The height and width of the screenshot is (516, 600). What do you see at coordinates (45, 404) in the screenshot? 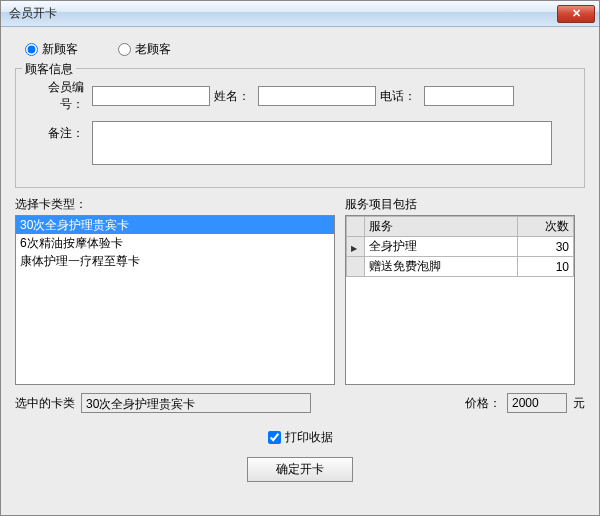
I see `selected-card-label: 选中的卡类` at bounding box center [45, 404].